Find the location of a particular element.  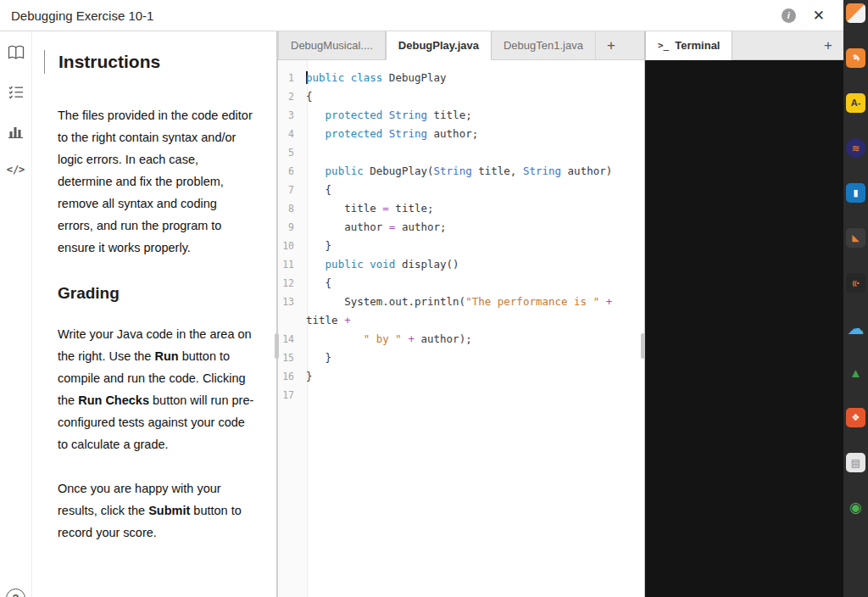

orange-app-icon: ❖ is located at coordinates (856, 417).